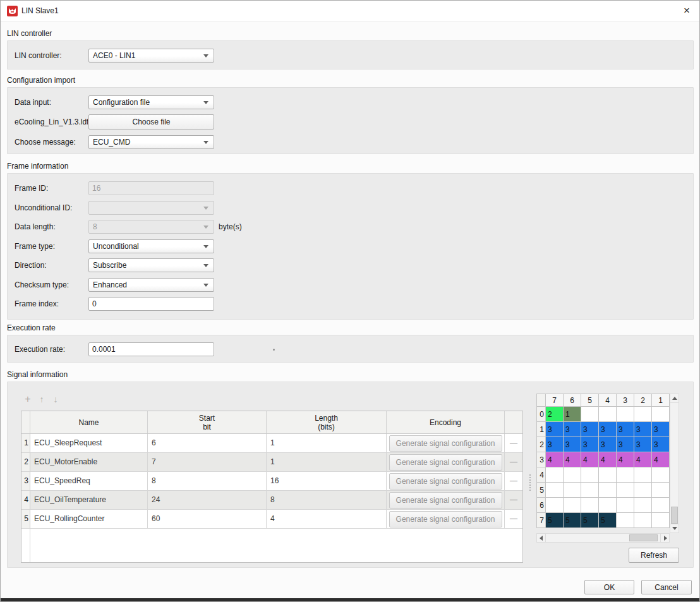 The width and height of the screenshot is (700, 602). I want to click on choose-message-dropdown: ECU_CMD, so click(152, 142).